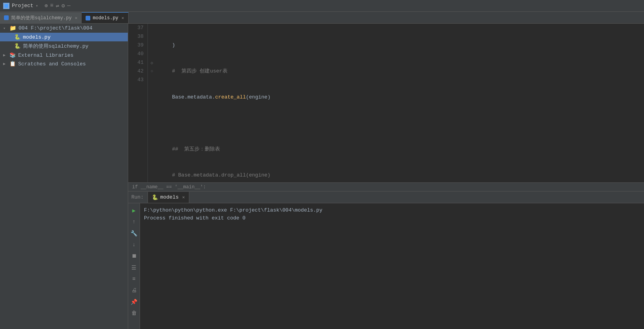 This screenshot has width=644, height=329. I want to click on console-line-result: Process finished with exit code 0, so click(392, 218).